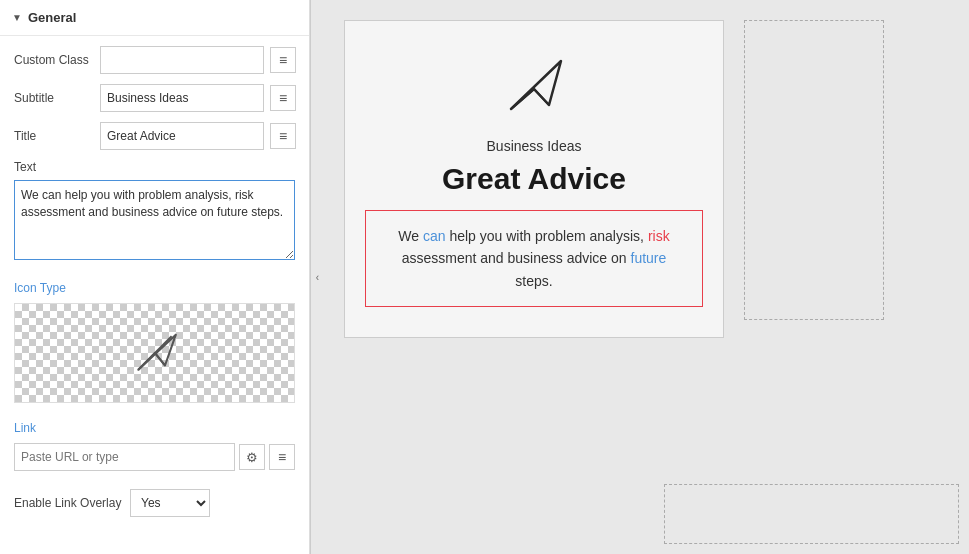 Image resolution: width=969 pixels, height=554 pixels. I want to click on highlight-can: can, so click(434, 236).